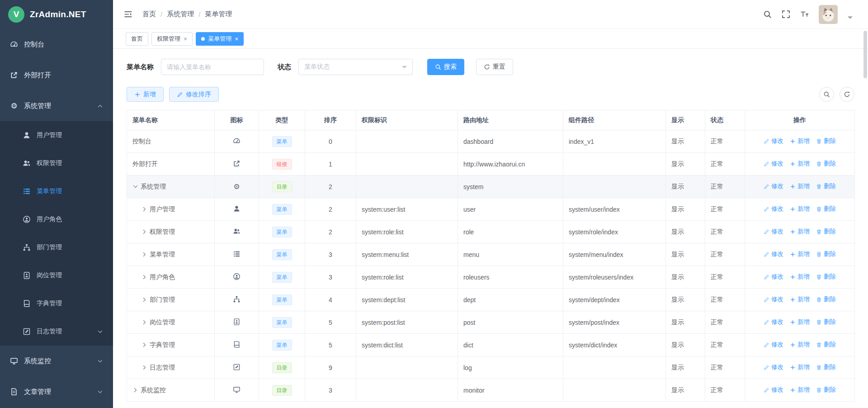  Describe the element at coordinates (495, 67) in the screenshot. I see `reset-button: 重置` at that location.